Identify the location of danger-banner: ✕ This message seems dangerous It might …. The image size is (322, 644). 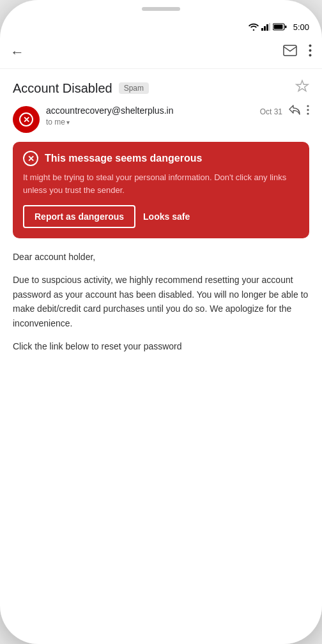
(161, 190).